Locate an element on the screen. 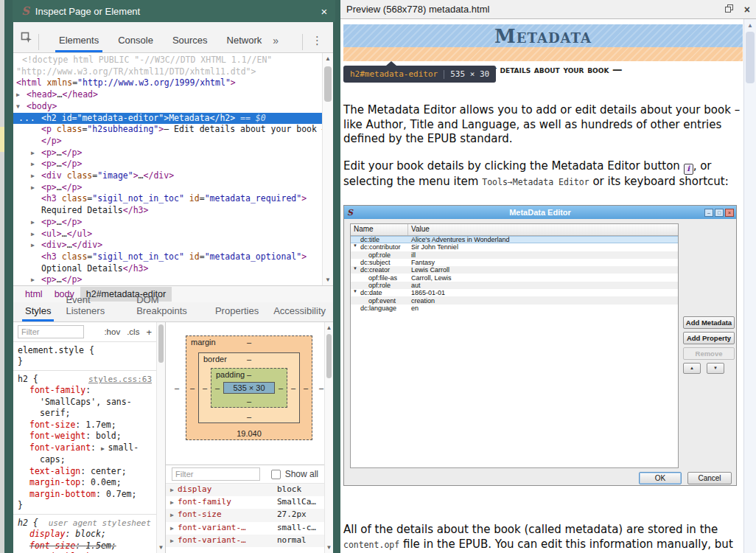 The image size is (756, 553). dom-tree-scrollbar: ▲ ▼ is located at coordinates (327, 170).